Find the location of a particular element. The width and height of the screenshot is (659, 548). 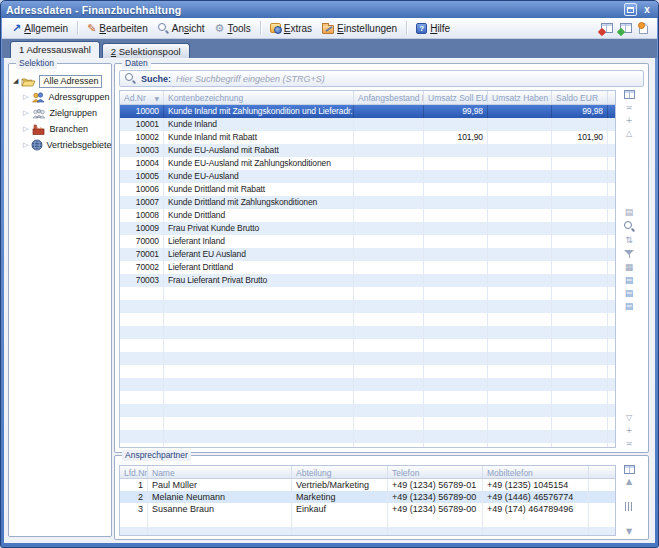

contact-row: 2Melanie NeumannMarketing+49 (1234) 5678… is located at coordinates (368, 497).